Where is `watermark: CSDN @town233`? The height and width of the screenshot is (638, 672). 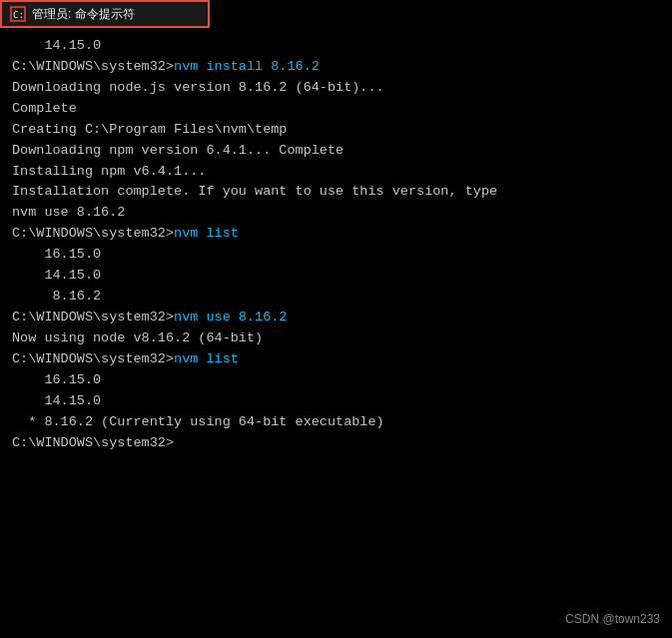
watermark: CSDN @town233 is located at coordinates (613, 619).